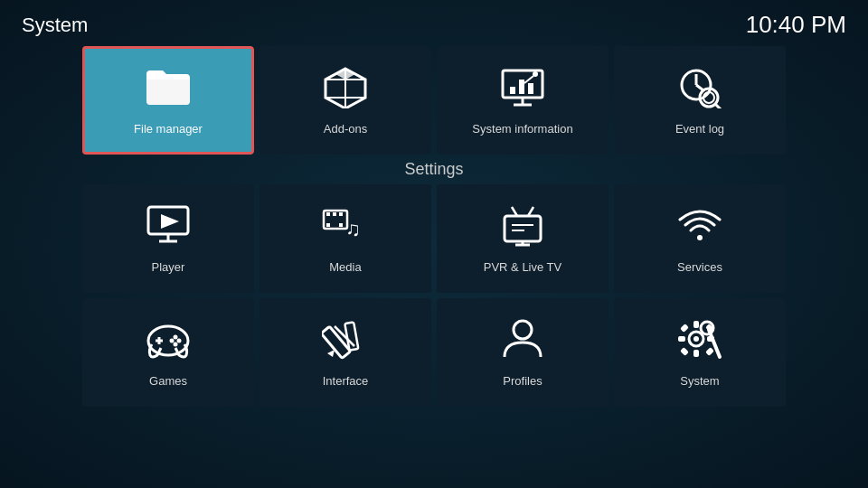  Describe the element at coordinates (796, 25) in the screenshot. I see `clock: 10:40 PM` at that location.